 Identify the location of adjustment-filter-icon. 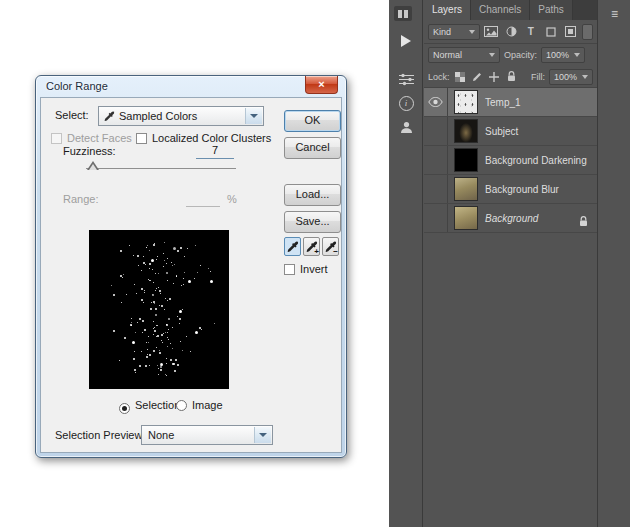
(512, 32).